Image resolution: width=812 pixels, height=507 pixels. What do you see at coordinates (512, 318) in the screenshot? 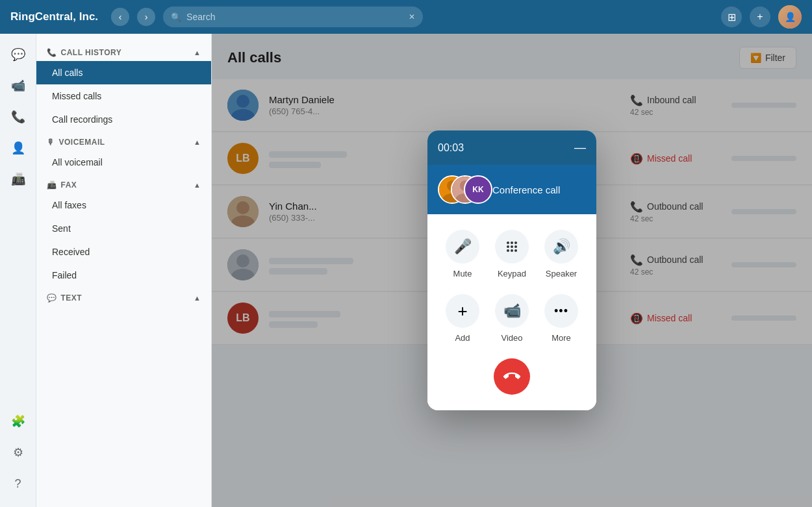
I see `video-button: 📹 Video` at bounding box center [512, 318].